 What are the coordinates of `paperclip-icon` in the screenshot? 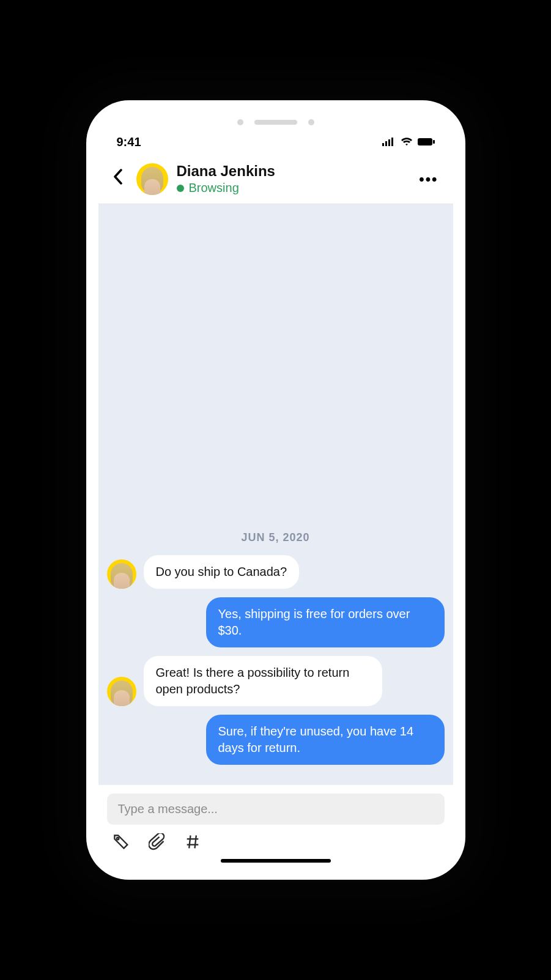 It's located at (157, 842).